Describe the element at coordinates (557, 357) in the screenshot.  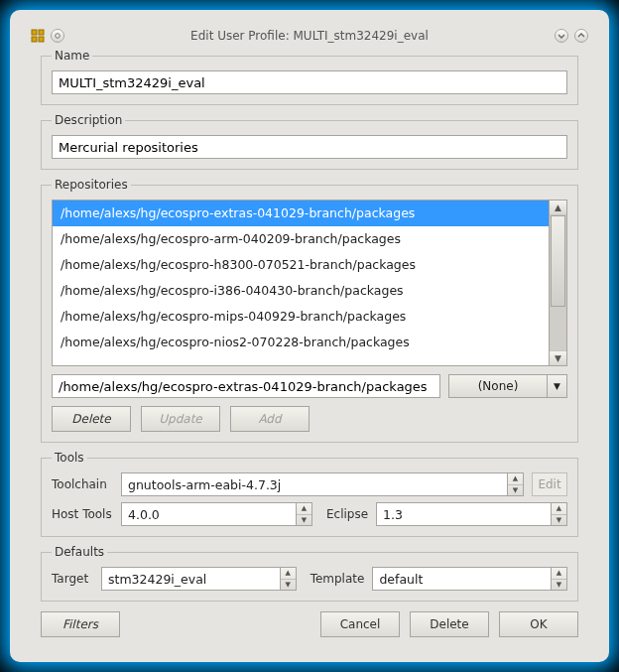
I see `scroll-down-icon: ▼` at that location.